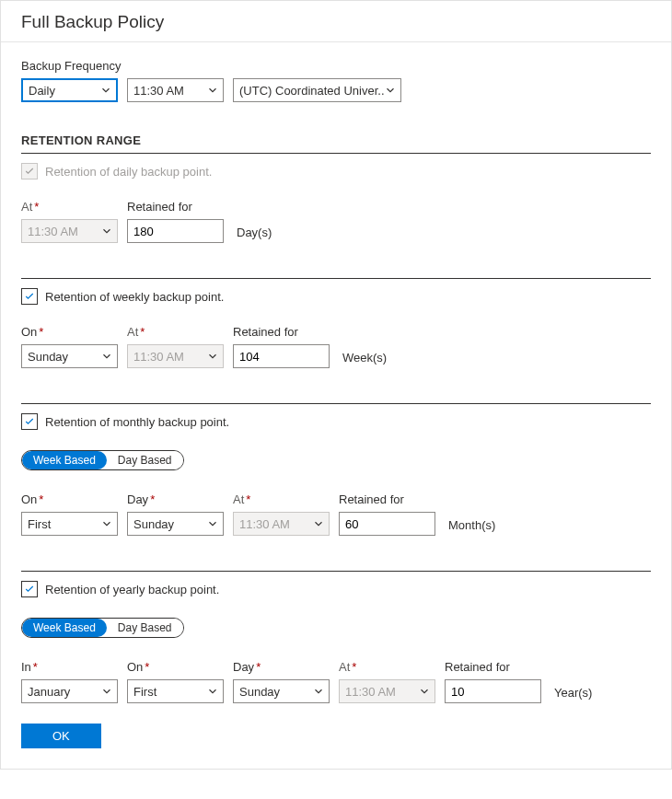  Describe the element at coordinates (260, 692) in the screenshot. I see `yearly-day-value: Sunday` at that location.